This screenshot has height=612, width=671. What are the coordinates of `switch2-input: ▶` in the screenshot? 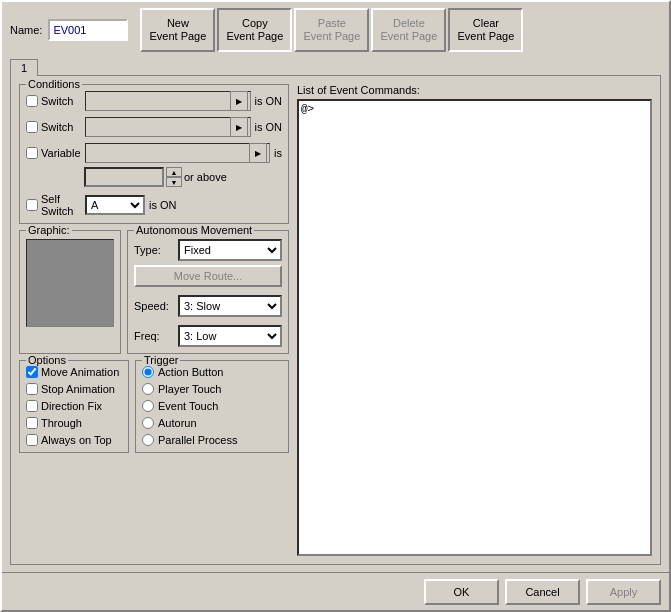 It's located at (168, 127).